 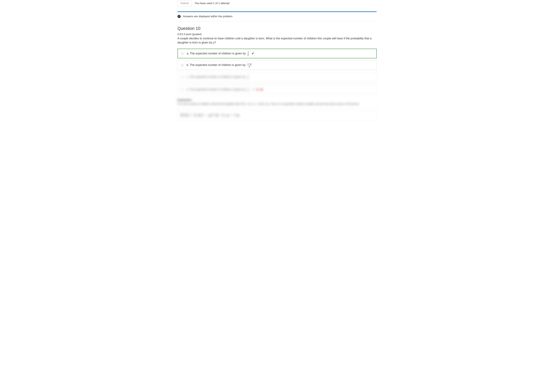 I want to click on choice-d-text: d. The expected number of children is gi…, so click(x=216, y=90).